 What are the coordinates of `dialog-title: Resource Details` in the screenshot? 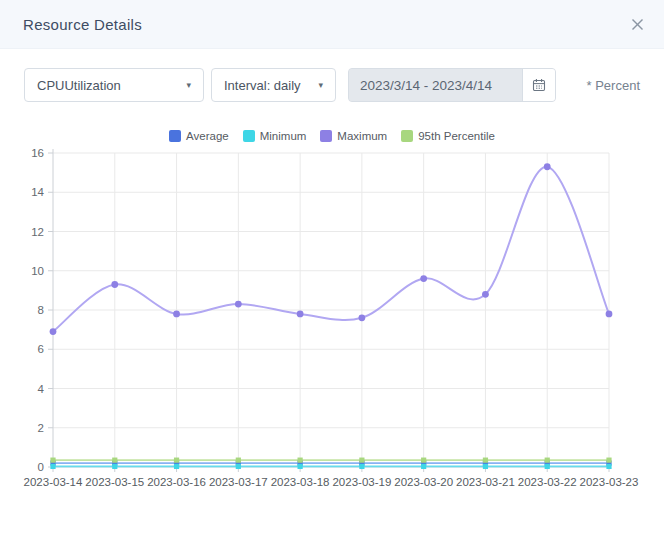 It's located at (82, 24).